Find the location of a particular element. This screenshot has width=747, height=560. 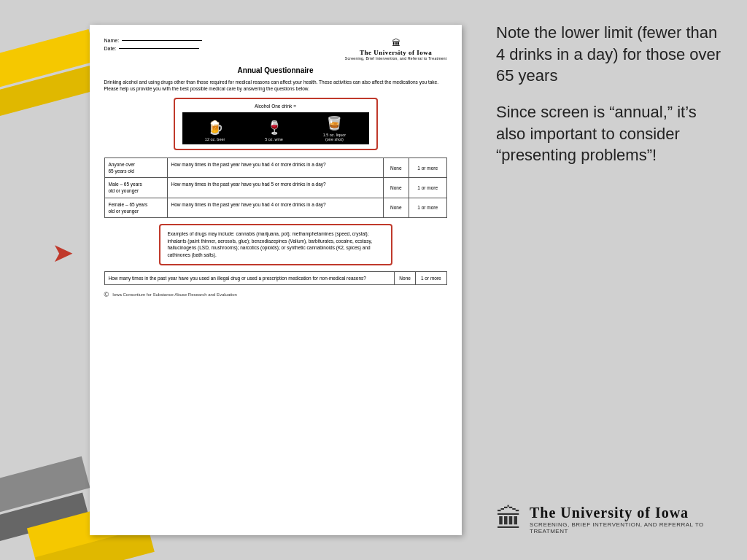

questionnaire-table: Anyone over65 years old How many times i… is located at coordinates (276, 188).